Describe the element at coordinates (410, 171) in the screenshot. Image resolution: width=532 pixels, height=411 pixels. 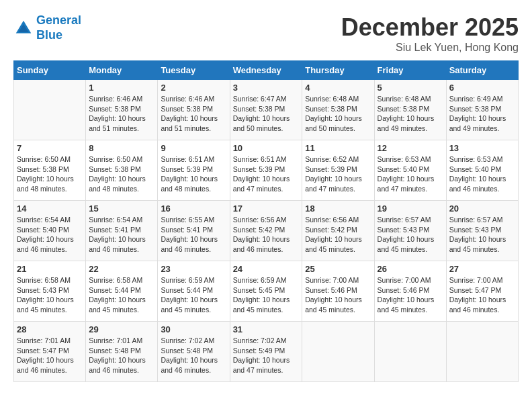
I see `calendar-cell: 12Sunrise: 6:53 AM Sunset: 5:40 PM Dayli…` at that location.